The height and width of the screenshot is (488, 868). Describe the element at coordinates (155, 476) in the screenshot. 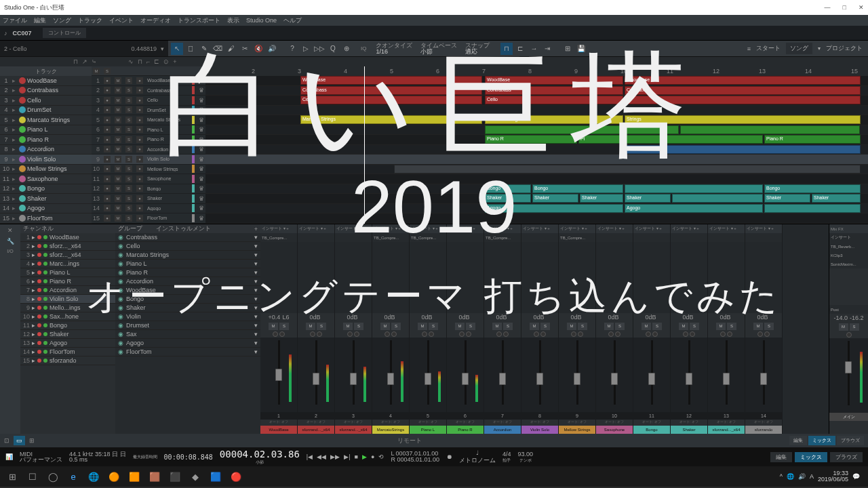

I see `app-icon-3: 🟫` at that location.